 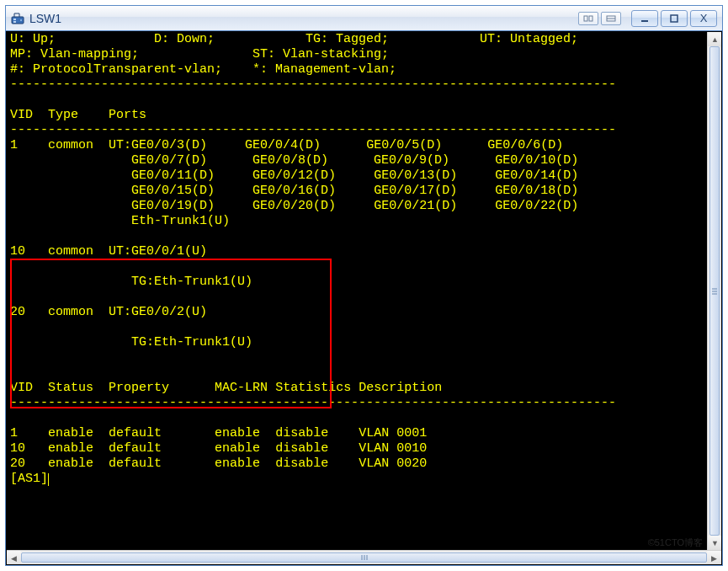 I want to click on scroll-track-v, so click(x=715, y=291).